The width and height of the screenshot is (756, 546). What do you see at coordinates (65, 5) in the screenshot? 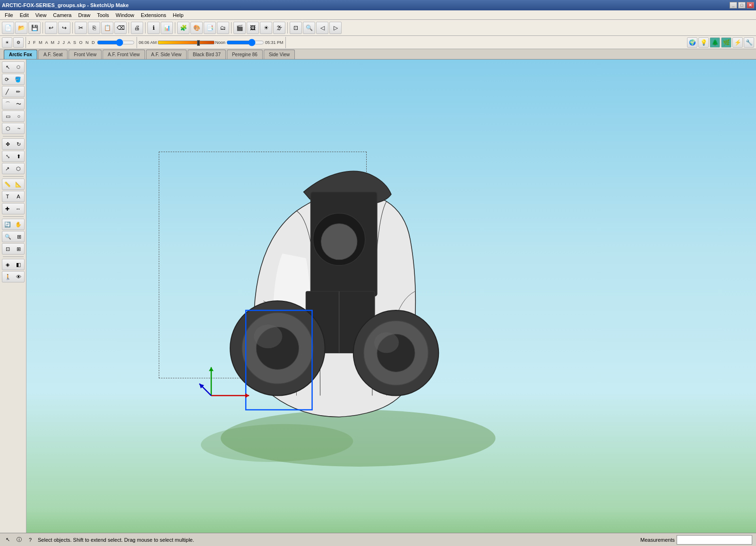
I see `app-title: ARCTIC-FOX-SERIES_groups.skp - SketchUp …` at bounding box center [65, 5].